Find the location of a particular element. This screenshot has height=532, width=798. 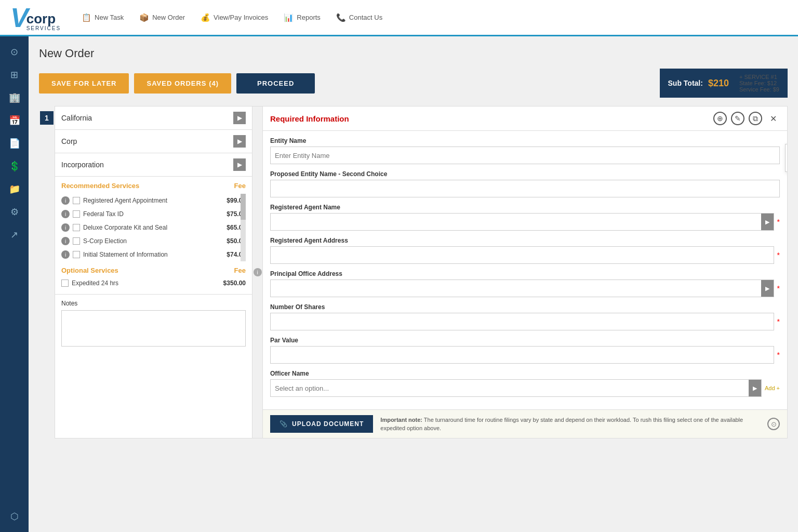

officer-name-input is located at coordinates (510, 389).